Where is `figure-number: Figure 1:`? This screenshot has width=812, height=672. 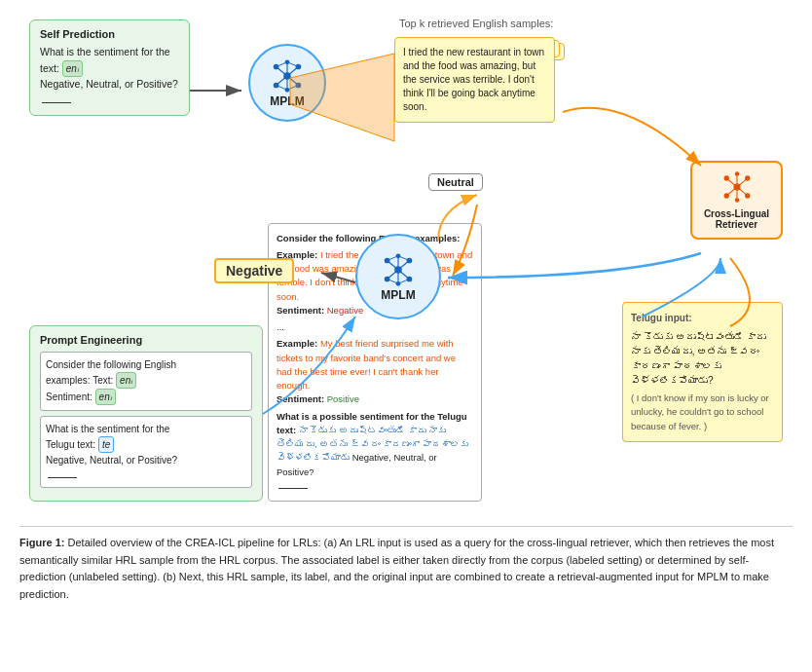
figure-number: Figure 1: is located at coordinates (42, 542).